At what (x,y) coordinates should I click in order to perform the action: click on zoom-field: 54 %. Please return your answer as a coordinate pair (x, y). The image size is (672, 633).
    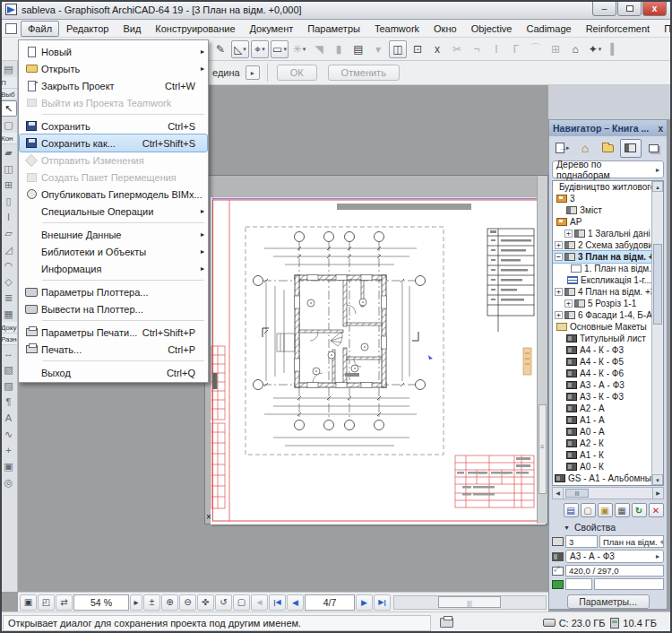
    Looking at the image, I should click on (101, 603).